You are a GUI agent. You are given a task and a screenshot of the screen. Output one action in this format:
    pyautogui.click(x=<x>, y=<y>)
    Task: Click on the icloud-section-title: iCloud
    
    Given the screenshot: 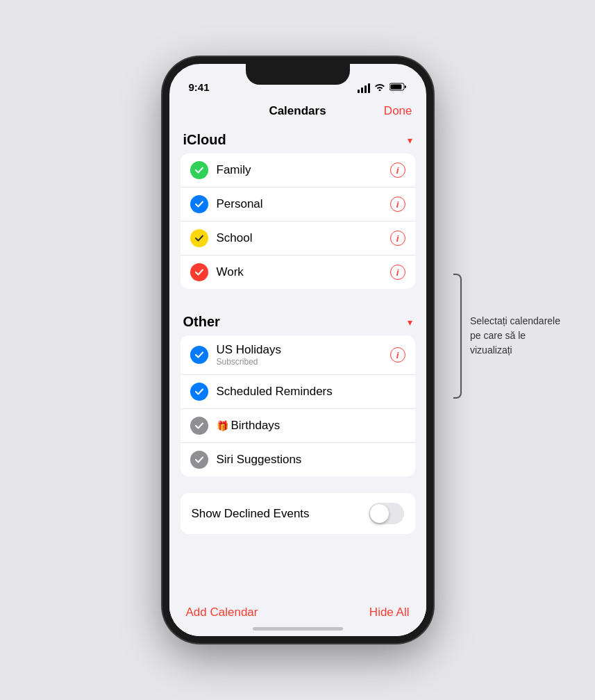 What is the action you would take?
    pyautogui.click(x=205, y=140)
    